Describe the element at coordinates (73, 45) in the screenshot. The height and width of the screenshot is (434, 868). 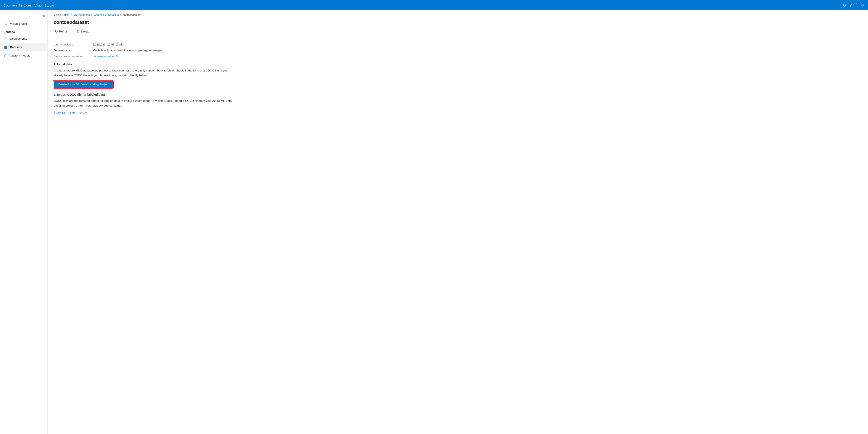
I see `last-modified-label: Last modified on` at that location.